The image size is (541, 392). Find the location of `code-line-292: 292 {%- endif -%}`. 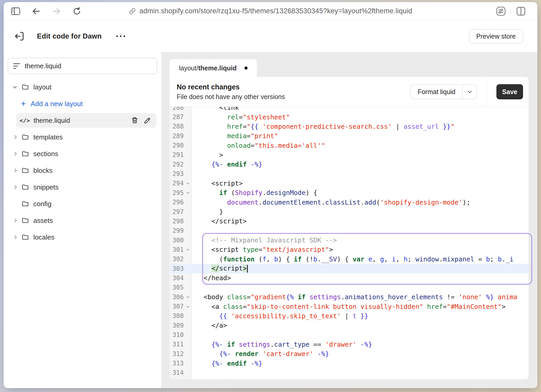

code-line-292: 292 {%- endif -%} is located at coordinates (349, 164).